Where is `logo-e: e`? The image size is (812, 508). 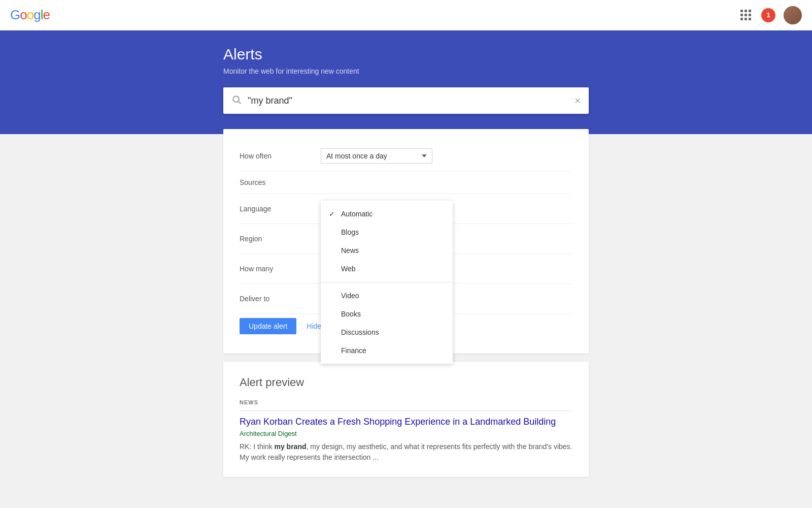
logo-e: e is located at coordinates (46, 15).